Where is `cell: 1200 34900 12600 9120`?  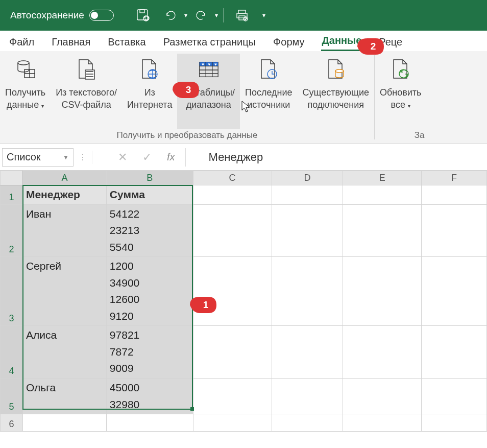
cell: 1200 34900 12600 9120 is located at coordinates (150, 291).